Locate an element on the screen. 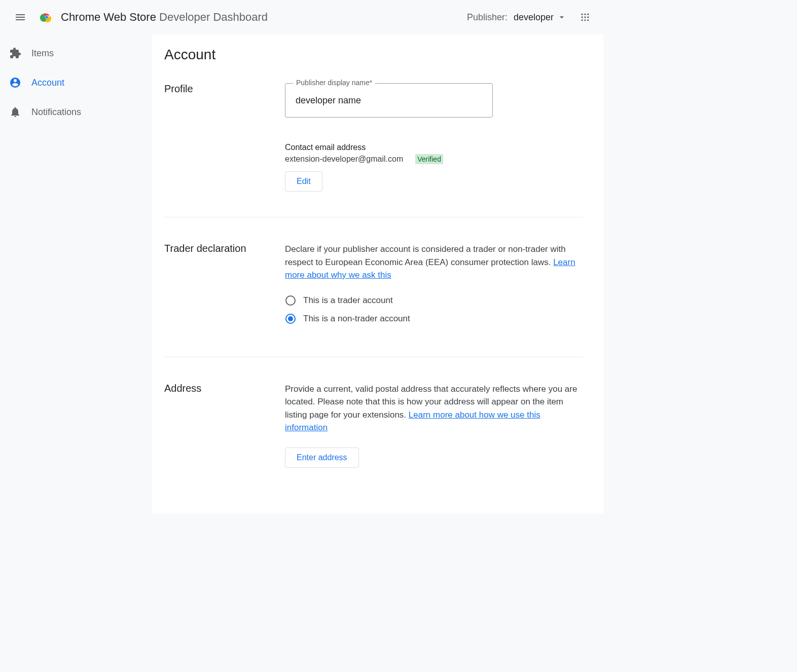  sidebar-item-label: Account is located at coordinates (48, 83).